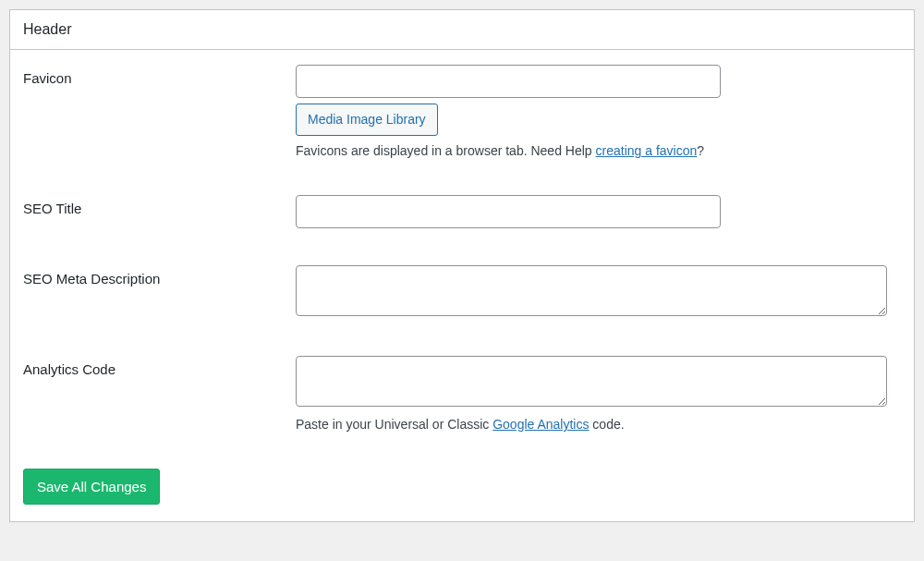 The width and height of the screenshot is (924, 561). Describe the element at coordinates (445, 151) in the screenshot. I see `favicon-help-prefix: Favicons are displayed in a browser tab.…` at that location.